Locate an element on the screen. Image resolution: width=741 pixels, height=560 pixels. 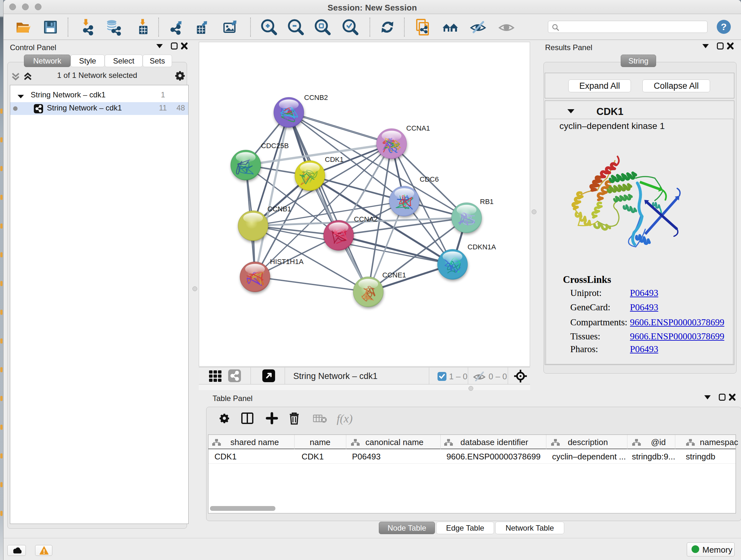
svg-text: CCNA1 is located at coordinates (418, 128).